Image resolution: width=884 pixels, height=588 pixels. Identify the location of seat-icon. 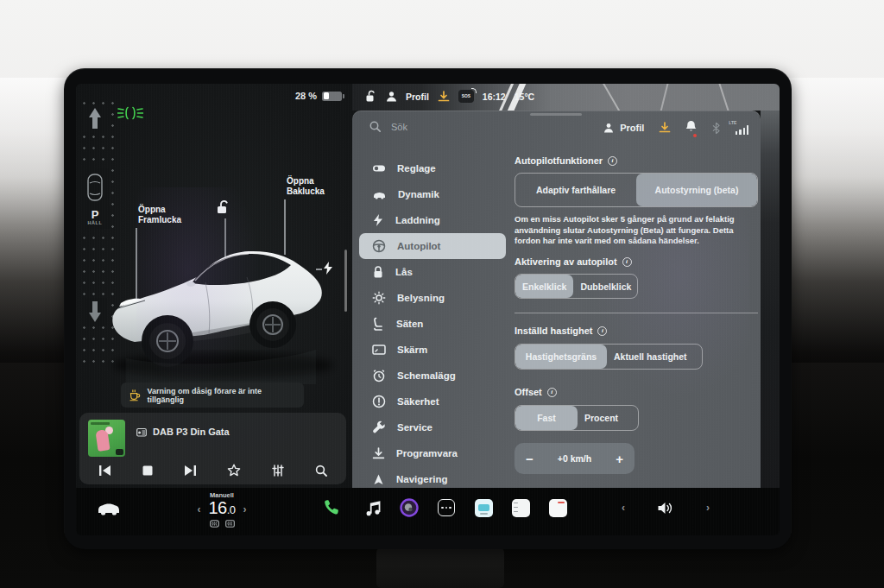
(378, 324).